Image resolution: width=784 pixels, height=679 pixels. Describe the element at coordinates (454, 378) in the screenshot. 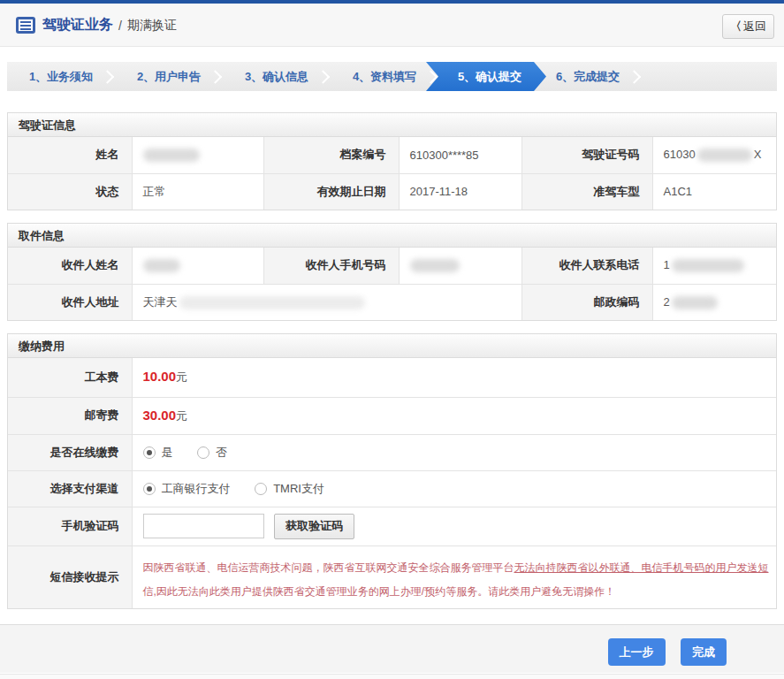

I see `cost-value: 10.00元` at that location.